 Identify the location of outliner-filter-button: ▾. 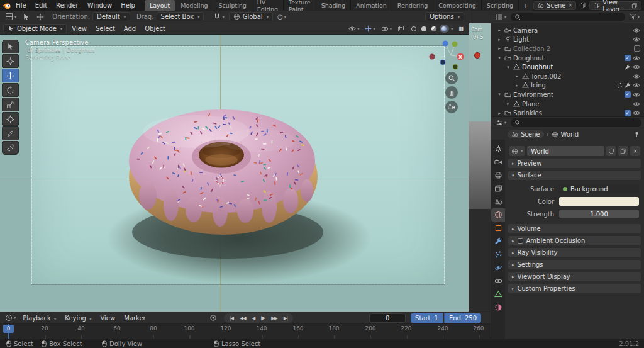
(635, 17).